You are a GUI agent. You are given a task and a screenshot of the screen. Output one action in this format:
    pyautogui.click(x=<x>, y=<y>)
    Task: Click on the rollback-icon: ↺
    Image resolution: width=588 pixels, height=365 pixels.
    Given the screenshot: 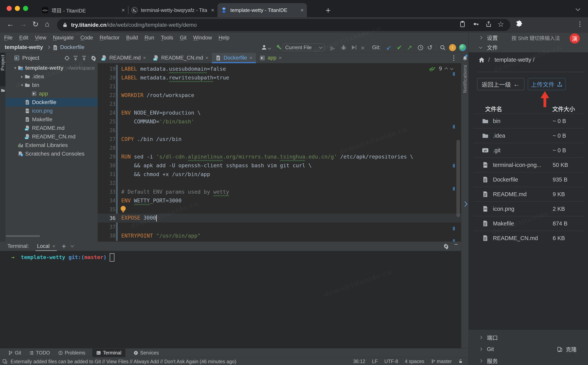 What is the action you would take?
    pyautogui.click(x=430, y=48)
    